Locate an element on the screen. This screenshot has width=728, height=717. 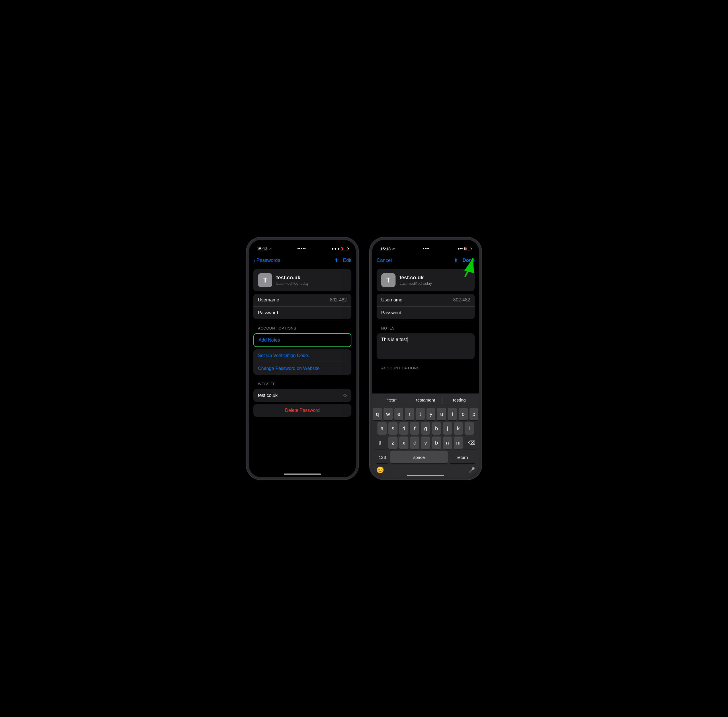
edit-button-1: Edit is located at coordinates (347, 261).